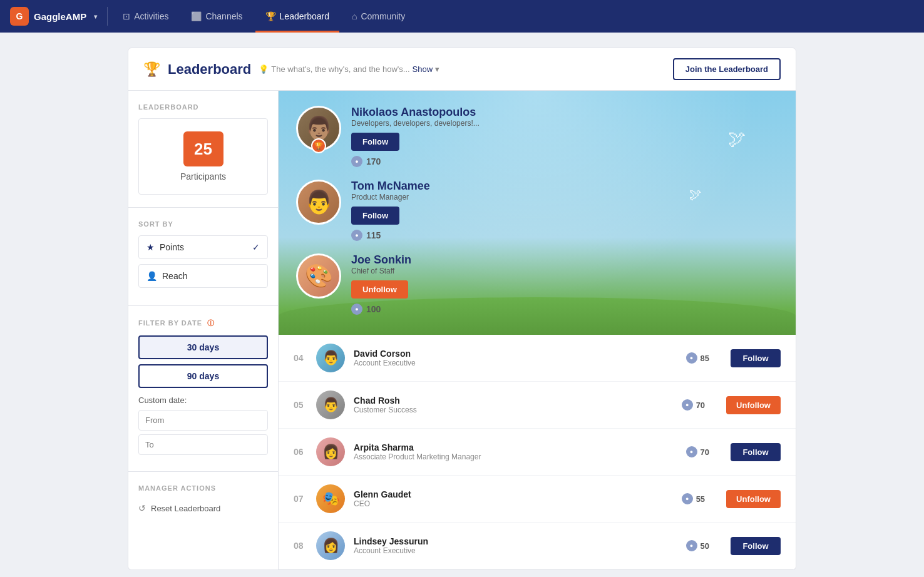 Image resolution: width=924 pixels, height=577 pixels. Describe the element at coordinates (756, 452) in the screenshot. I see `list-follow-btn-6: Follow` at that location.